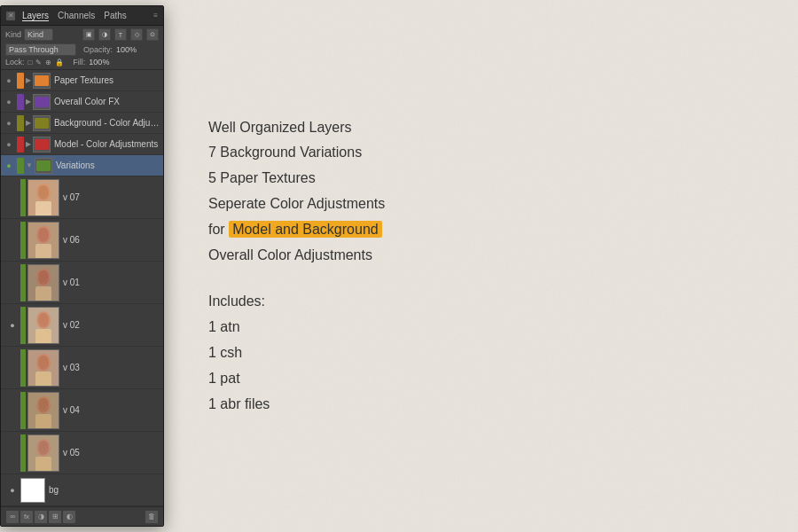 The width and height of the screenshot is (798, 532). What do you see at coordinates (82, 102) in the screenshot?
I see `layer-overall-color-fx: ● ▶ Overall Color FX` at bounding box center [82, 102].